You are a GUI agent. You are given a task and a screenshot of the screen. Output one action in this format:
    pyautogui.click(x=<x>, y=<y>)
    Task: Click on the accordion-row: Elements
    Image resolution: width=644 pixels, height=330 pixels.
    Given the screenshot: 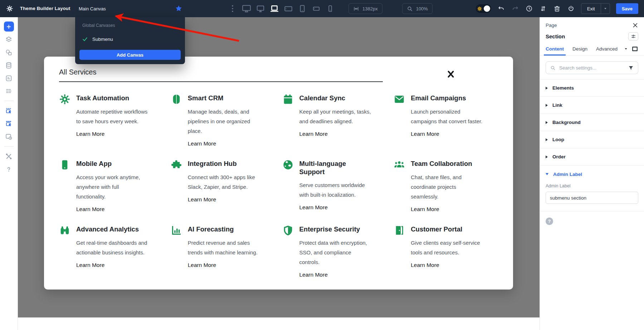 What is the action you would take?
    pyautogui.click(x=592, y=88)
    